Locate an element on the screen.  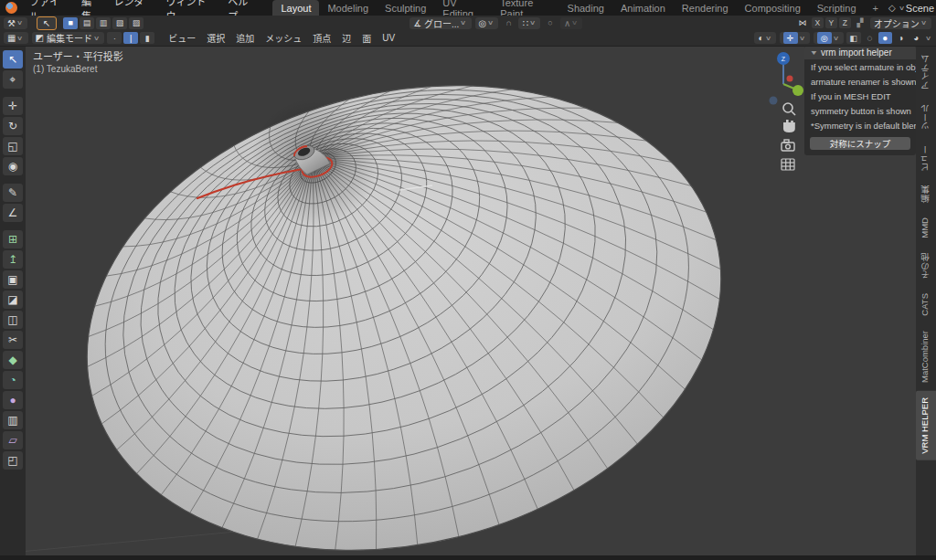
tab-cats: CATS is located at coordinates (926, 305).